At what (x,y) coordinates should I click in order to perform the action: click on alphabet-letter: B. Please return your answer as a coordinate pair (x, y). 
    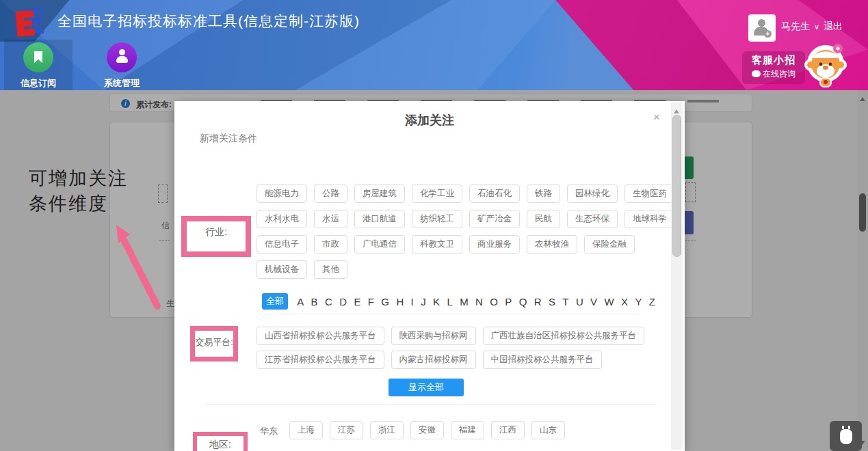
    Looking at the image, I should click on (315, 302).